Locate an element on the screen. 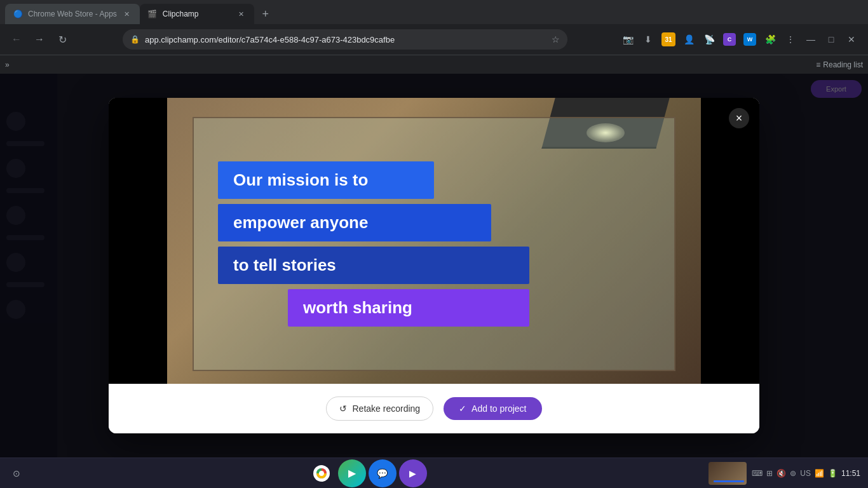  tab-close-clipchamp: ✕ is located at coordinates (241, 14).